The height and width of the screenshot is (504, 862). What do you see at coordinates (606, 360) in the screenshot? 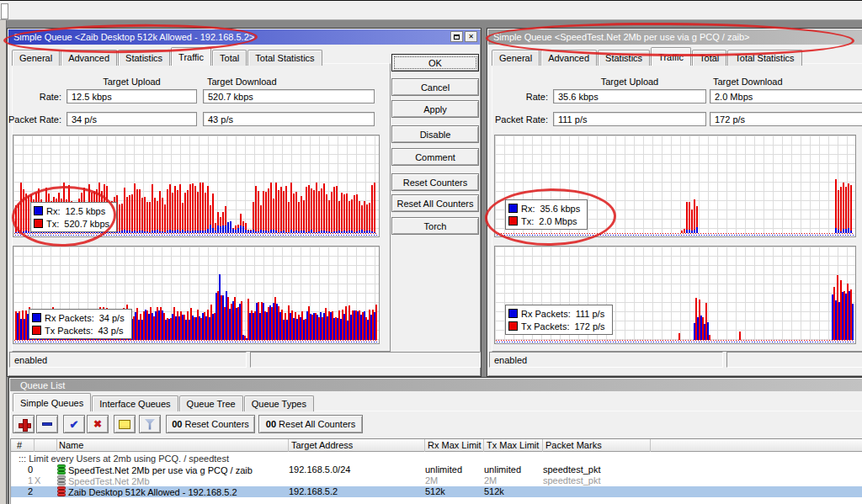
I see `status-bar: enabled` at bounding box center [606, 360].